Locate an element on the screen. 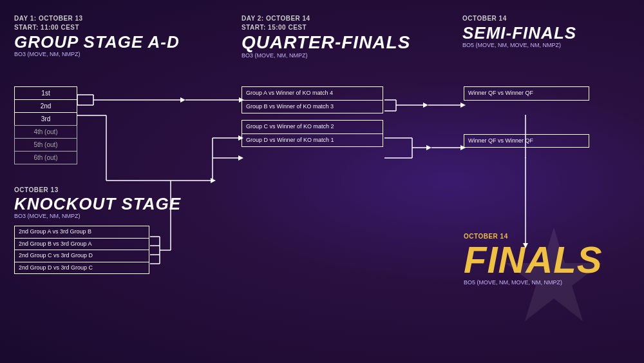  sf-date-label: OCTOBER 14 is located at coordinates (519, 19).